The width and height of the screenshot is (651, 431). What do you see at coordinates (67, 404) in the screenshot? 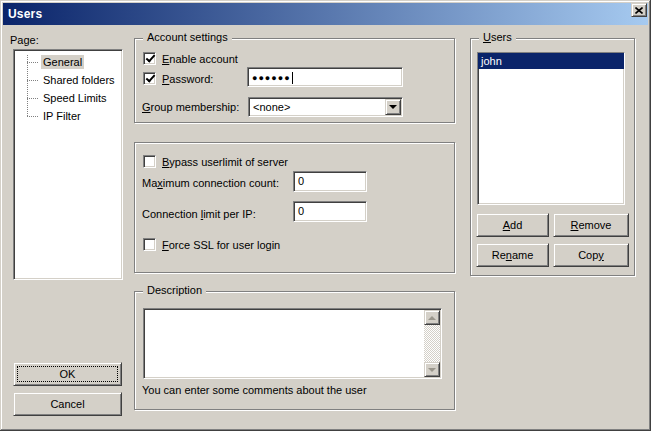
I see `cancel-button-label: Cancel` at bounding box center [67, 404].